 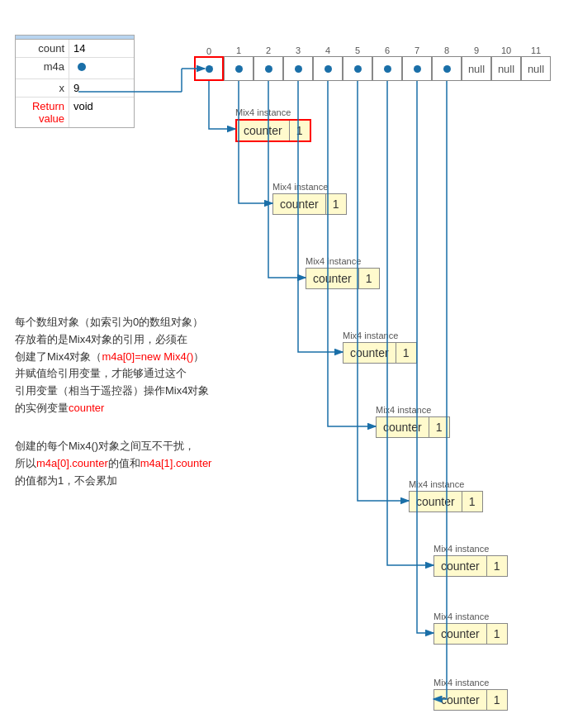 I want to click on annotation-highlight-1: m4a[0]=new Mix4(), so click(x=147, y=357).